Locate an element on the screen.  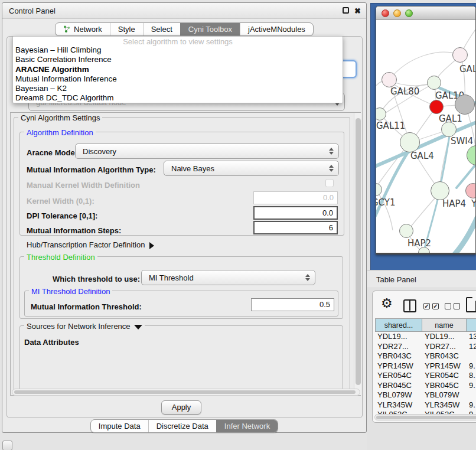
minimized-panel-icon is located at coordinates (7, 445).